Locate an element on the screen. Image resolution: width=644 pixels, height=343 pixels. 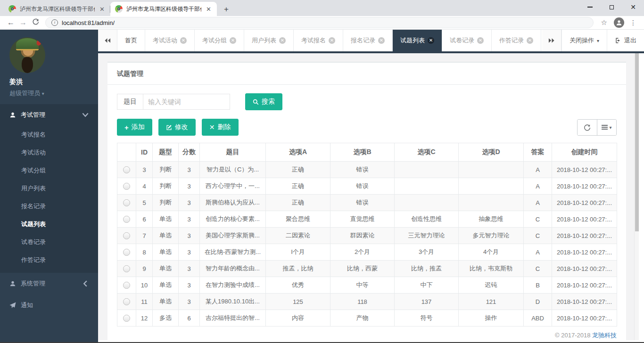
cell-score: 3 is located at coordinates (190, 269).